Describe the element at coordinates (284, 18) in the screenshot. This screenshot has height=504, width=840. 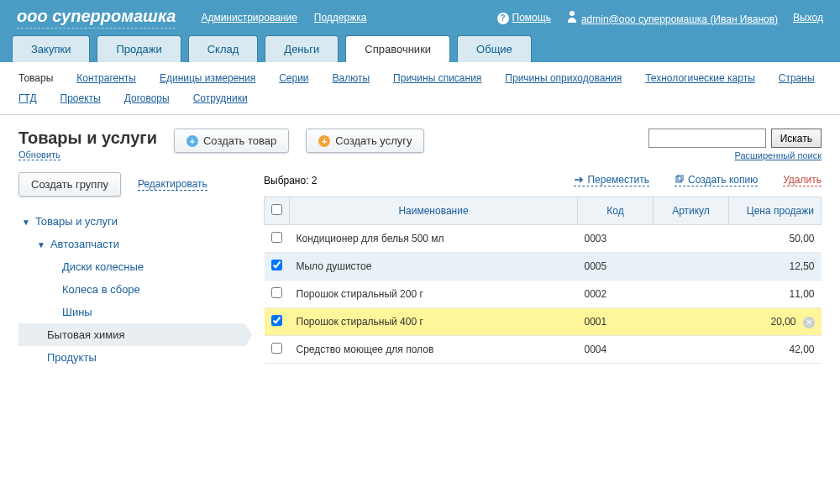
I see `header-links: Администрирование Поддержка` at that location.